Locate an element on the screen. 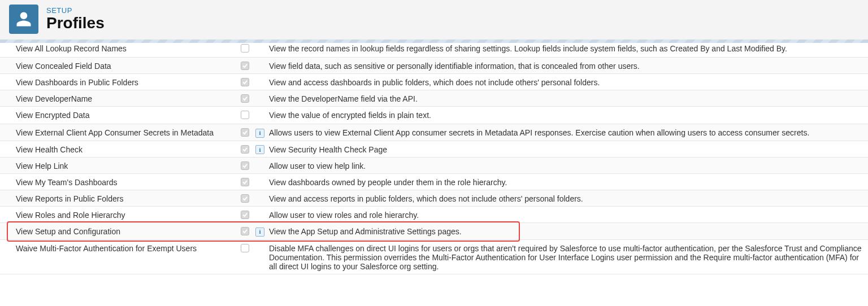 Image resolution: width=868 pixels, height=306 pixels. profile-icon is located at coordinates (24, 19).